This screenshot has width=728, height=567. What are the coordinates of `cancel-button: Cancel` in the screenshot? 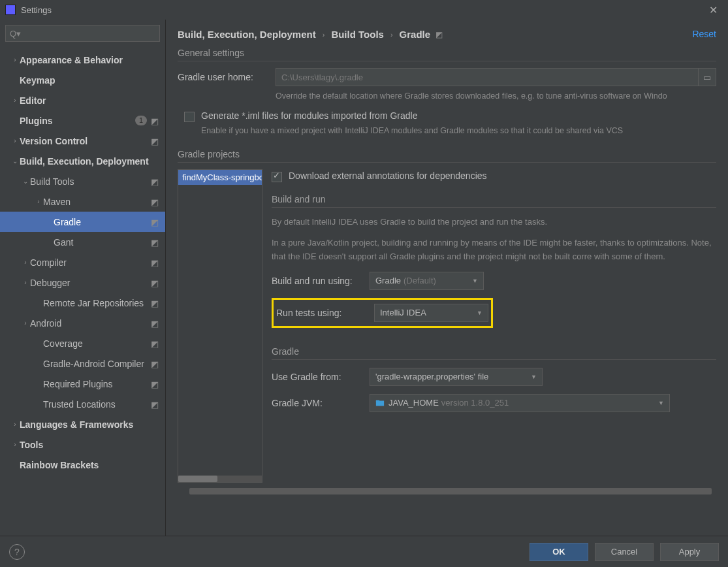 It's located at (624, 552).